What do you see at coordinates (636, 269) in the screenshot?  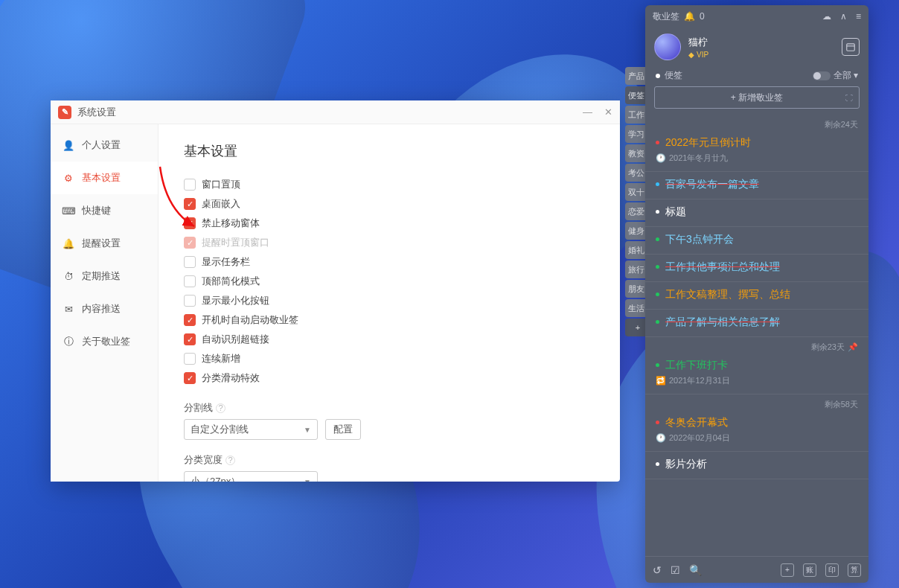 I see `category-tab: 旅行` at bounding box center [636, 269].